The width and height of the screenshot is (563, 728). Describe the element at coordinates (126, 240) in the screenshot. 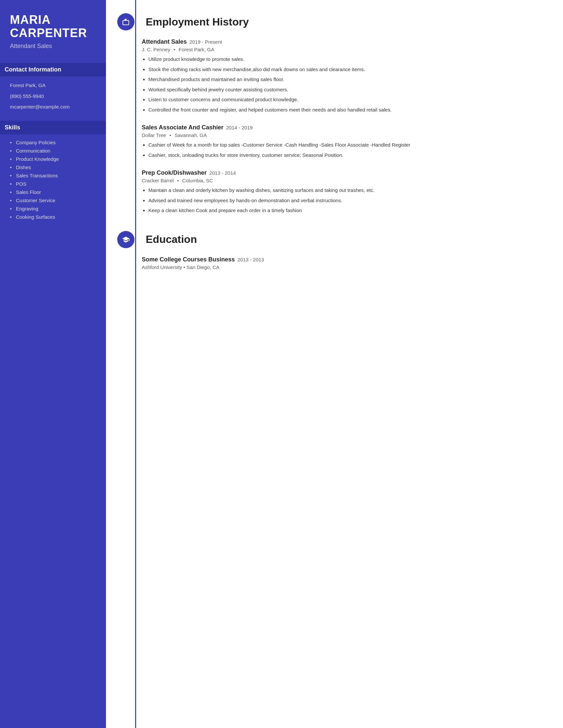

I see `graduation-icon` at that location.